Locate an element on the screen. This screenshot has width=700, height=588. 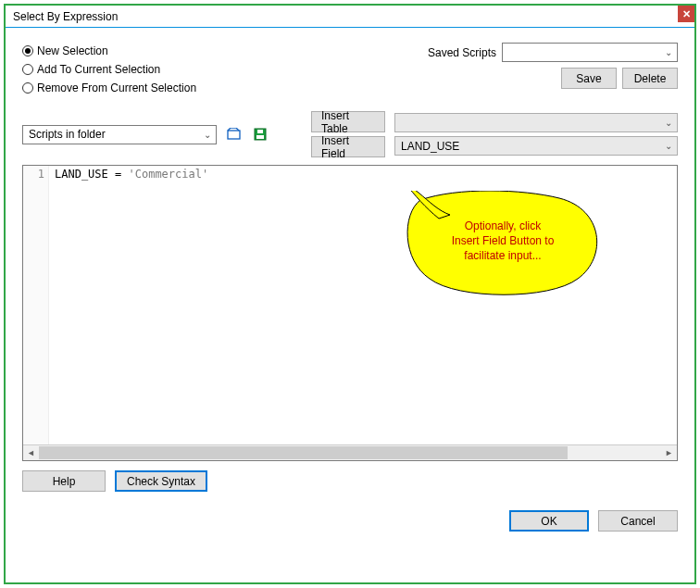
scroll-right-icon: ► is located at coordinates (669, 453).